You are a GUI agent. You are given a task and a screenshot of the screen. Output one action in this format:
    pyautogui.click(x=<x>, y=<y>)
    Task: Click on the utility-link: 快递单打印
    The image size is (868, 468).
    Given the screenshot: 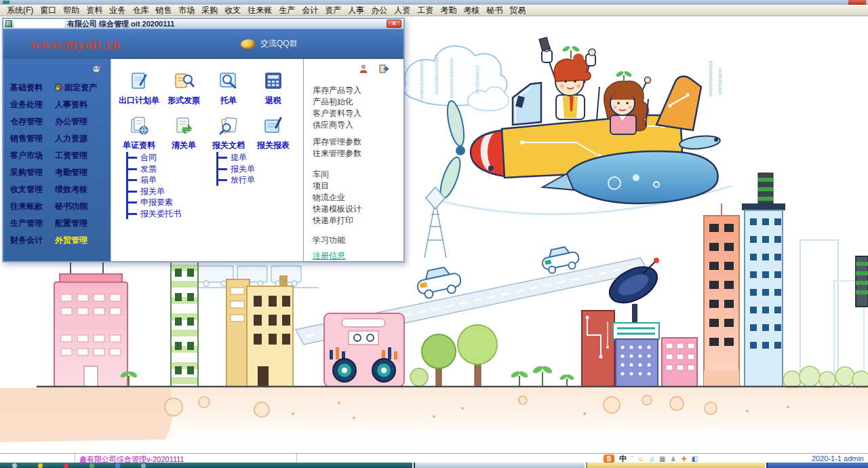 What is the action you would take?
    pyautogui.click(x=358, y=221)
    